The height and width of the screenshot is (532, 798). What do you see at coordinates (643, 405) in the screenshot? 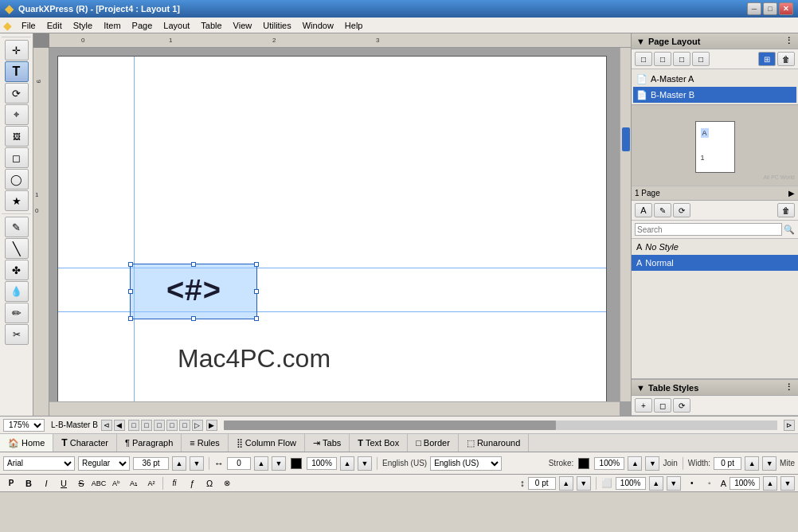
I see `ts-add-btn: +` at bounding box center [643, 405].